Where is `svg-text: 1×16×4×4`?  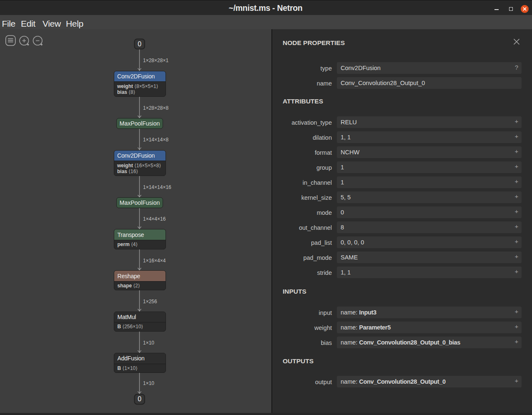
svg-text: 1×16×4×4 is located at coordinates (154, 261).